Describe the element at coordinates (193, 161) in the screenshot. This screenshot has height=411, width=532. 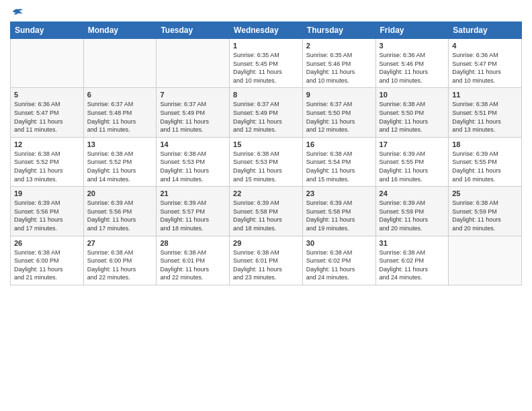
I see `calendar-cell: 14Sunrise: 6:38 AMSunset: 5:53 PMDayligh…` at that location.